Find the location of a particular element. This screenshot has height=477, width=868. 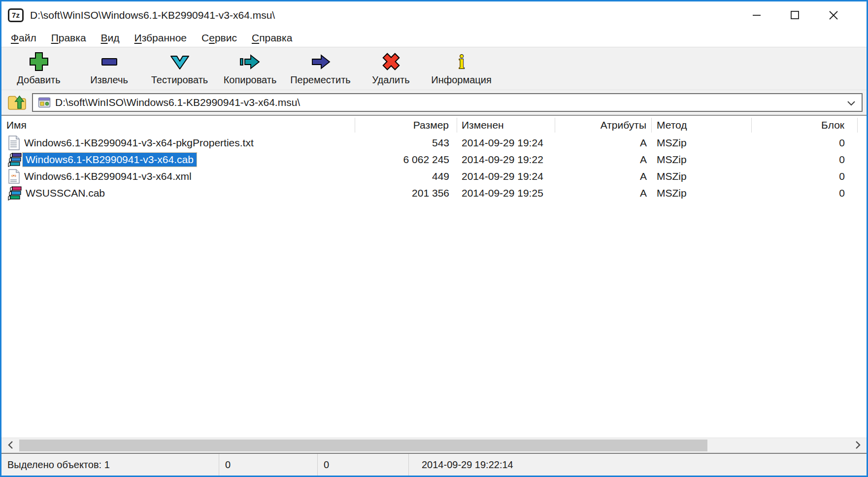

address-bar: D:\soft\WinISO\Windows6.1-KB2990941-v3-x… is located at coordinates (434, 103).